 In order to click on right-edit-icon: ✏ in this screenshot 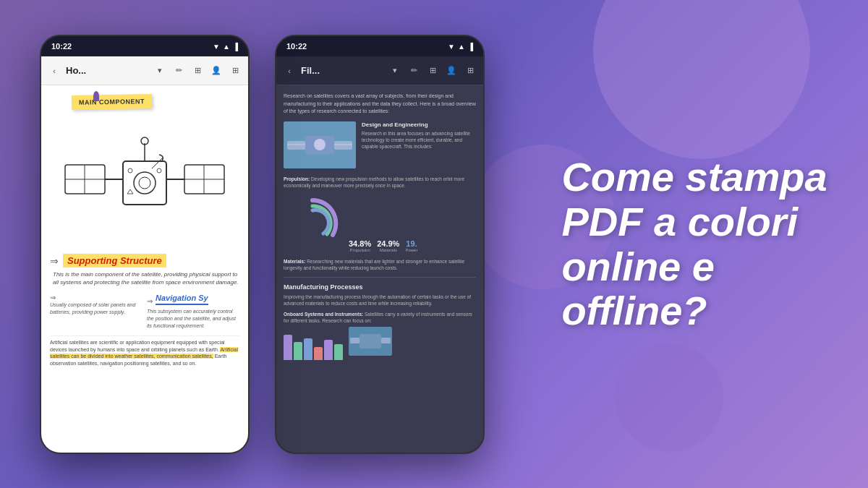, I will do `click(414, 71)`.